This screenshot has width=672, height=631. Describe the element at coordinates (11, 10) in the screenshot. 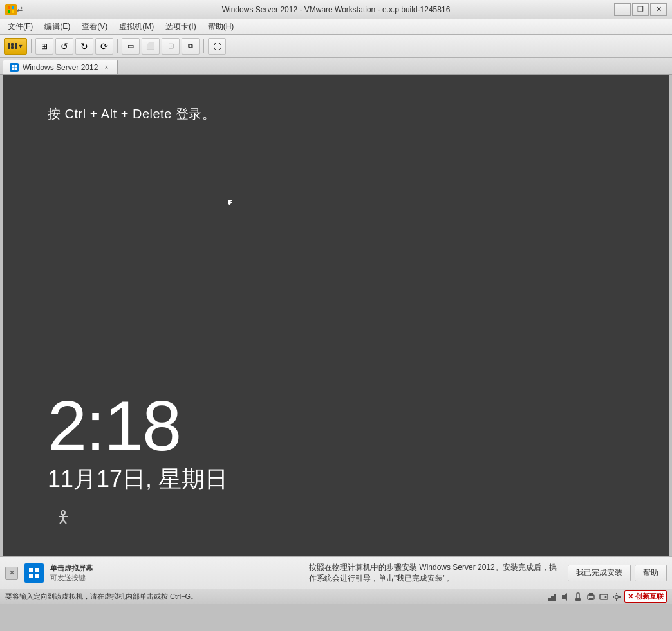

I see `app-icon` at that location.